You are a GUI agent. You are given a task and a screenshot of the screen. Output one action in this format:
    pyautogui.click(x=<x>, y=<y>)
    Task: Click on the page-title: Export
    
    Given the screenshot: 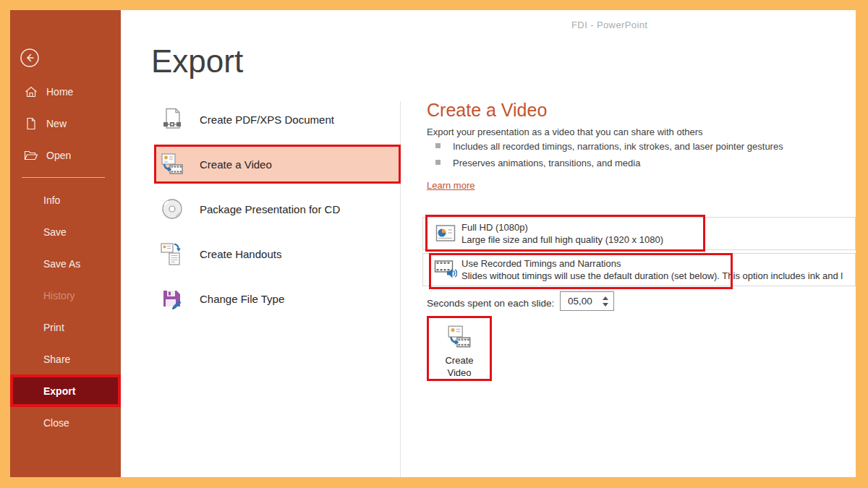 What is the action you would take?
    pyautogui.click(x=197, y=61)
    